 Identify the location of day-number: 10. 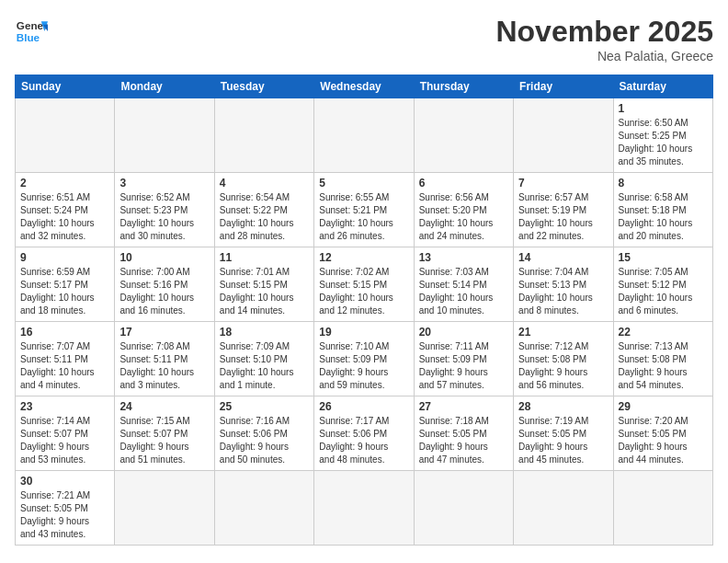
(164, 258).